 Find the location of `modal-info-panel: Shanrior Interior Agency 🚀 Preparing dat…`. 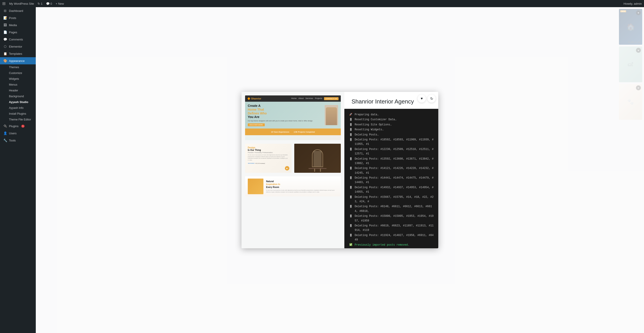

modal-info-panel: Shanrior Interior Agency 🚀 Preparing dat… is located at coordinates (391, 170).